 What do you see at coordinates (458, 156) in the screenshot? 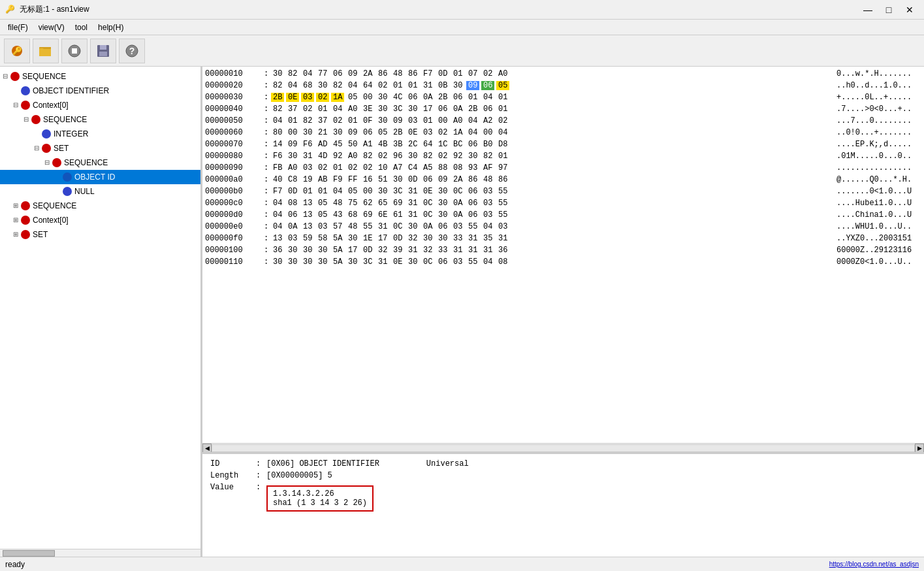
I see `hex-byte: 92` at bounding box center [458, 156].